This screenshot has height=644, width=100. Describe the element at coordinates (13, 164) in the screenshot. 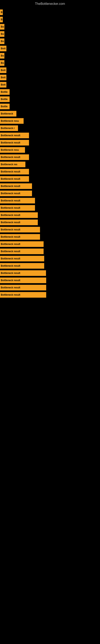

I see `bar-label: Bottleneck res` at that location.